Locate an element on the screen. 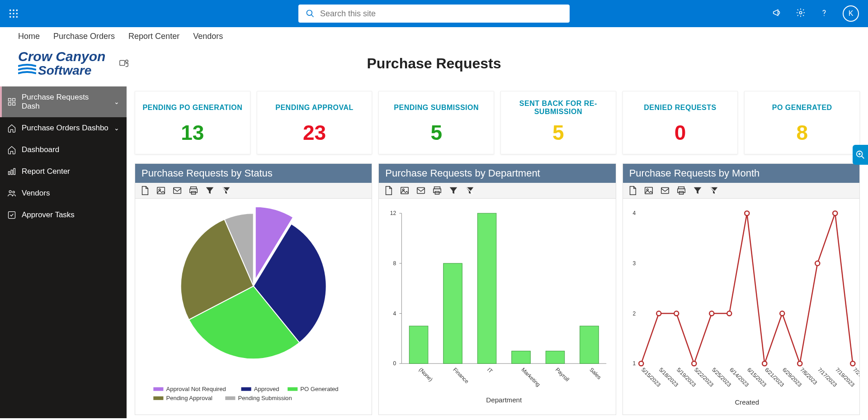 Image resolution: width=868 pixels, height=420 pixels. search-input is located at coordinates (441, 14).